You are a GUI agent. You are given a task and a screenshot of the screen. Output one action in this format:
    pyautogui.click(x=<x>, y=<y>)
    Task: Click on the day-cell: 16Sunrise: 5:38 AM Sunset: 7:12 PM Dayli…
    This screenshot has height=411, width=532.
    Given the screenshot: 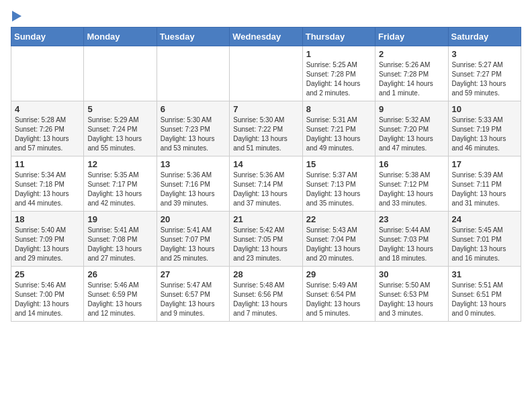 What is the action you would take?
    pyautogui.click(x=412, y=184)
    